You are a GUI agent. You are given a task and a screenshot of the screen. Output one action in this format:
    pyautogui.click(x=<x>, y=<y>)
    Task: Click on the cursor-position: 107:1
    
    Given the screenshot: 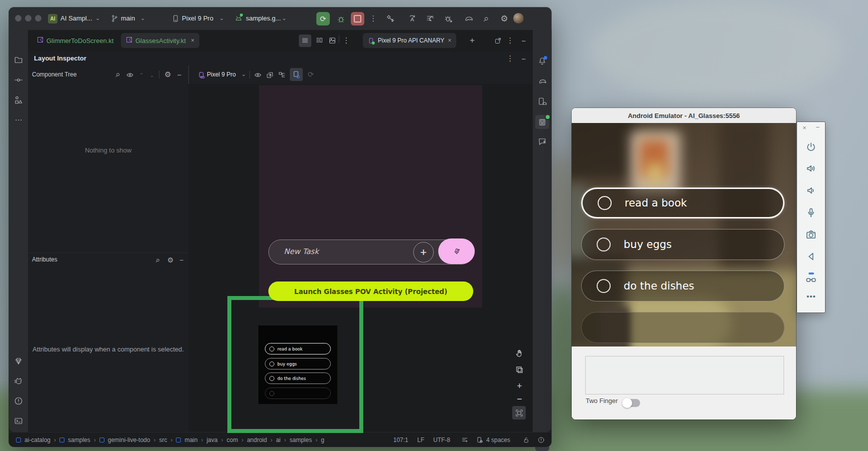 What is the action you would take?
    pyautogui.click(x=401, y=440)
    